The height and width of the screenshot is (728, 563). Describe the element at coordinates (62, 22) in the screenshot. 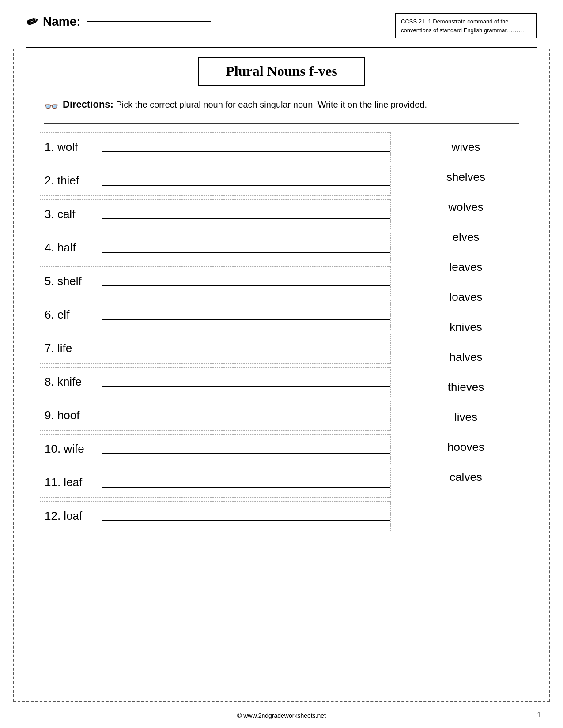

I see `name-label: Name:` at that location.